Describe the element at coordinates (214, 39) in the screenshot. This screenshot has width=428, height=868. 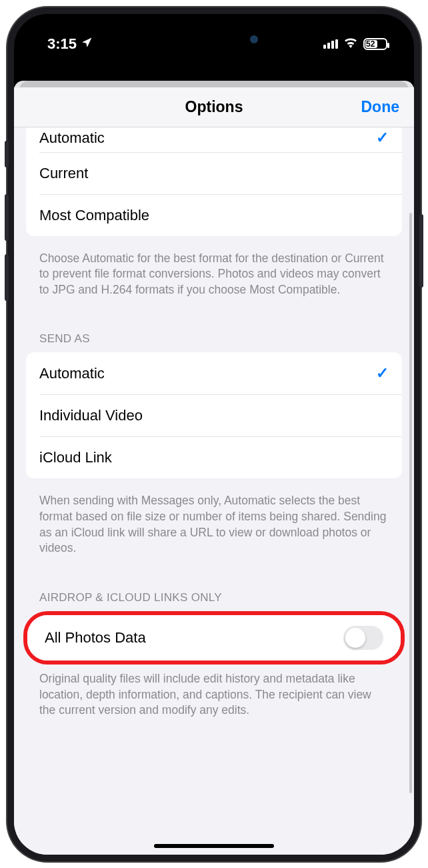
I see `dynamic-island` at that location.